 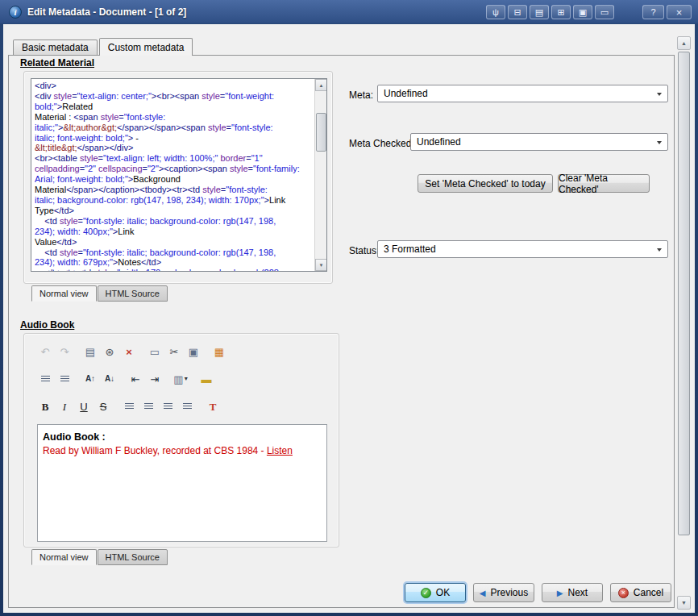 What do you see at coordinates (135, 379) in the screenshot?
I see `outdent-icon: ⇤` at bounding box center [135, 379].